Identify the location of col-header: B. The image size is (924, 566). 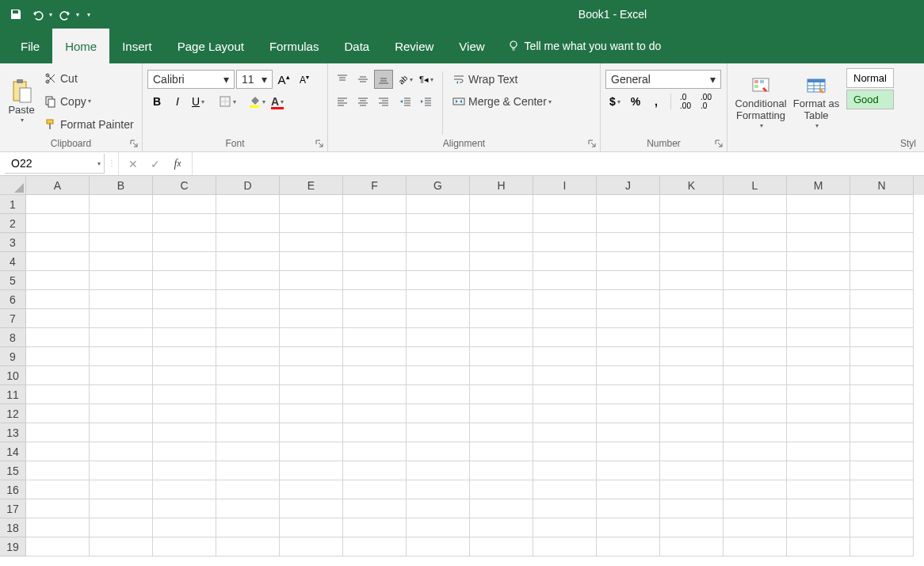
(121, 185).